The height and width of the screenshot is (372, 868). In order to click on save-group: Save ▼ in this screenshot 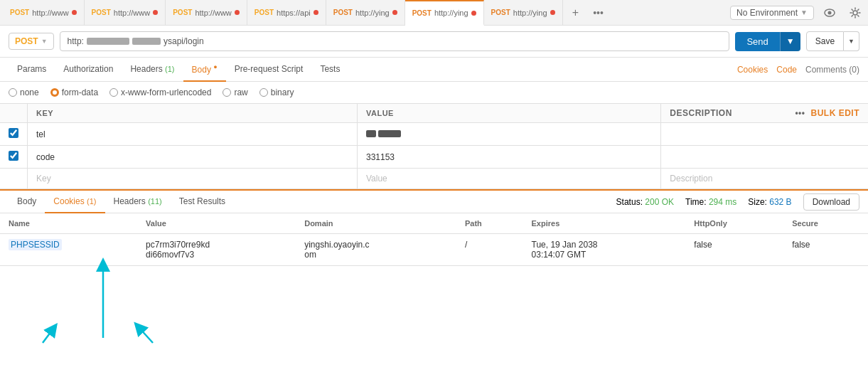, I will do `click(833, 41)`.